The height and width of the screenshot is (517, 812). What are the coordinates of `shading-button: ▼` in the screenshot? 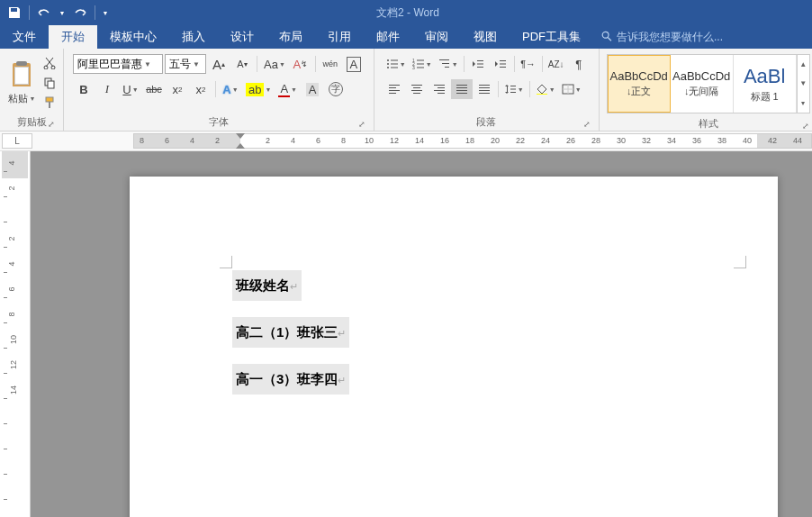 It's located at (546, 89).